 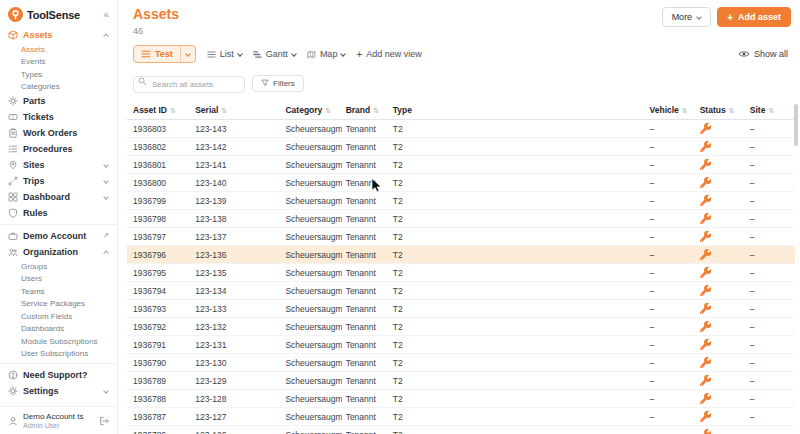 I want to click on col-vehicle: Vehicle⇅, so click(x=671, y=110).